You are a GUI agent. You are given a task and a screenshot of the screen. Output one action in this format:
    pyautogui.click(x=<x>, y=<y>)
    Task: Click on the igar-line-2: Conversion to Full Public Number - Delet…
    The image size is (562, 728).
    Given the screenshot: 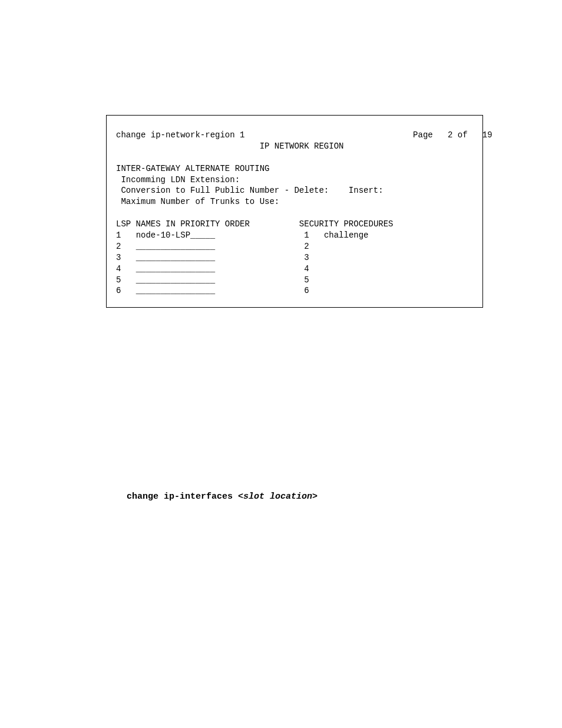 What is the action you would take?
    pyautogui.click(x=250, y=190)
    